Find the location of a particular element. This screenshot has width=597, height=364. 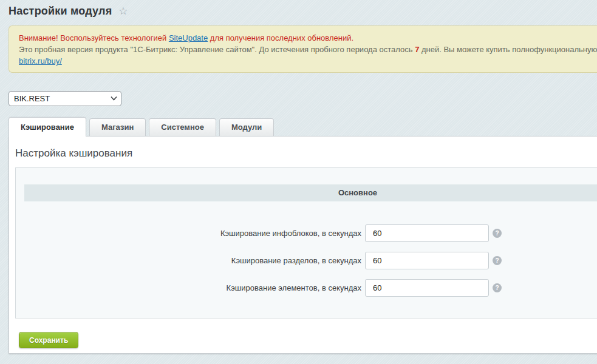

favorite-star-icon: ☆ is located at coordinates (123, 11).